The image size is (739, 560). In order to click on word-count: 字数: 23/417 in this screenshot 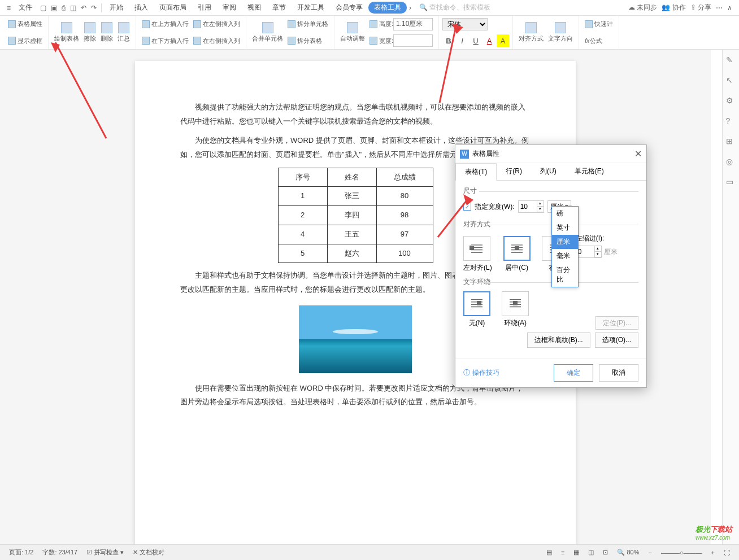, I will do `click(60, 552)`.